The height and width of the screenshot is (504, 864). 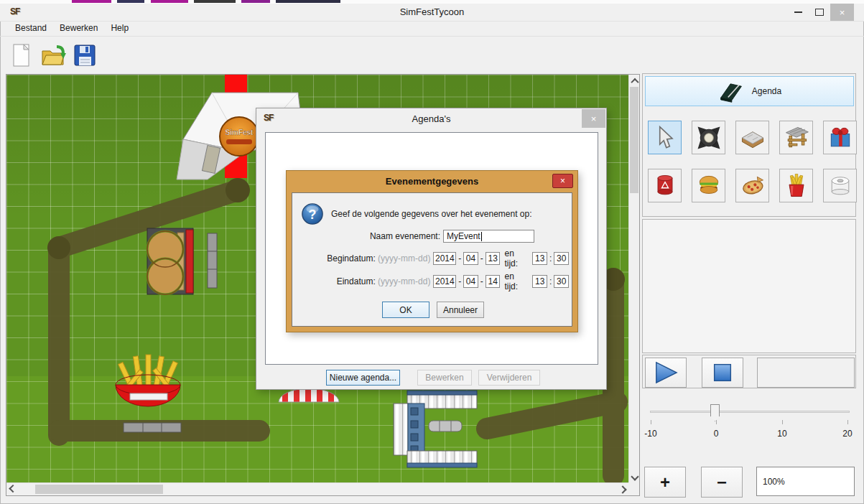 What do you see at coordinates (406, 310) in the screenshot?
I see `ok-button: OK` at bounding box center [406, 310].